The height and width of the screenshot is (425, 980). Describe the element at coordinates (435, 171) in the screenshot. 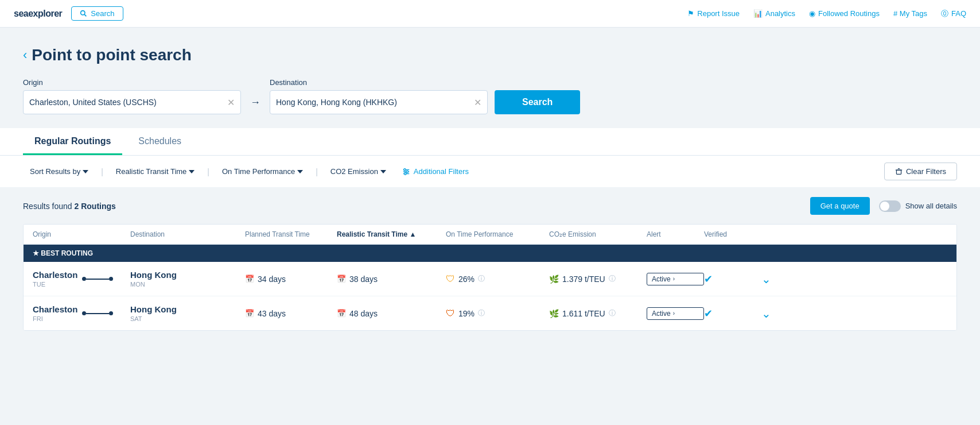

I see `additional-filters-button: Additional Filters` at that location.